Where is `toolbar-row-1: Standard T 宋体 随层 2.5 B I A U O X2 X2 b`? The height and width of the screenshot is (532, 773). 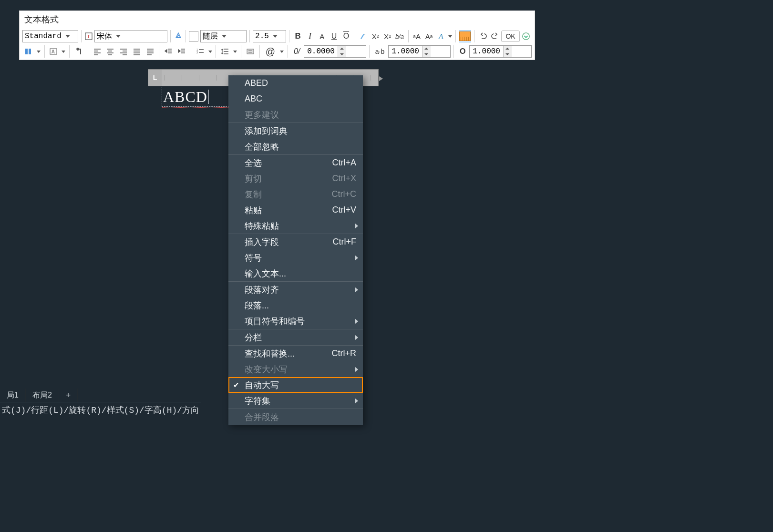 toolbar-row-1: Standard T 宋体 随层 2.5 B I A U O X2 X2 b is located at coordinates (277, 37).